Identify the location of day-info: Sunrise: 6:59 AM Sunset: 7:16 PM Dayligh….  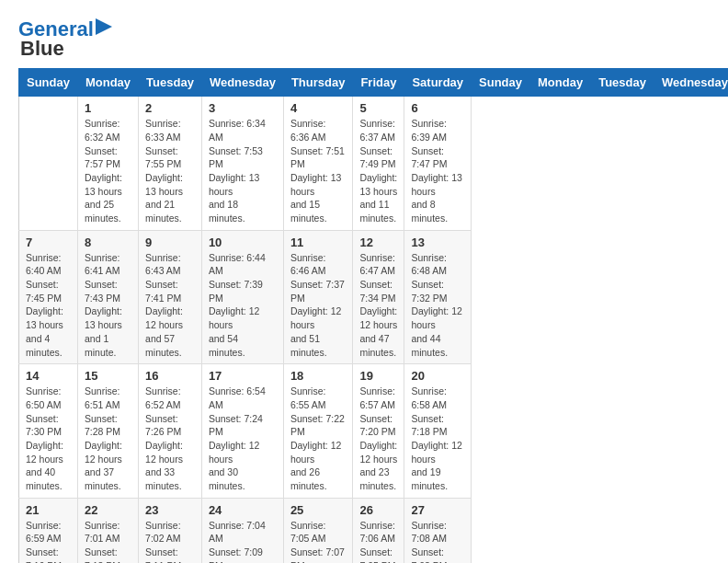
(48, 541).